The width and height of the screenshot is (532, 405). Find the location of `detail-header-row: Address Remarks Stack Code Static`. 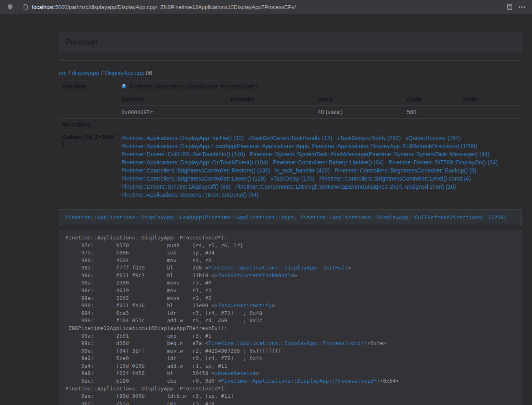

detail-header-row: Address Remarks Stack Code Static is located at coordinates (320, 100).